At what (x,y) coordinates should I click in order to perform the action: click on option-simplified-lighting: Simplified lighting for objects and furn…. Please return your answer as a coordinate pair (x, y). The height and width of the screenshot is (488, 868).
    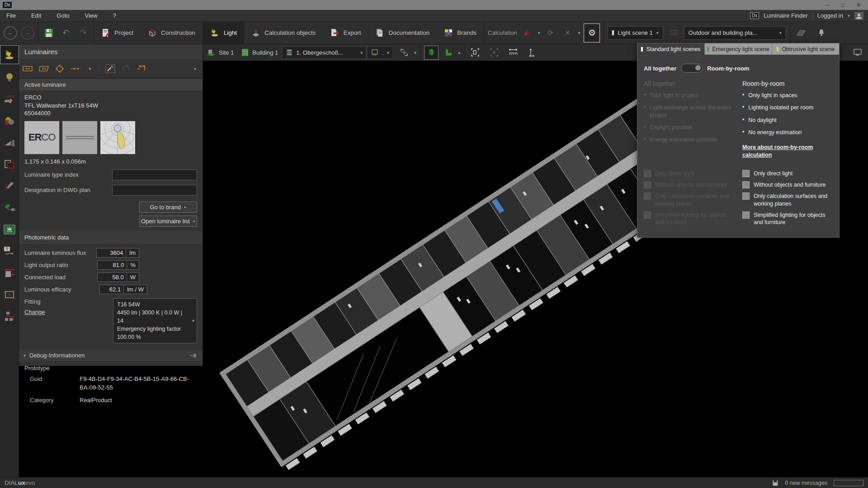
    Looking at the image, I should click on (788, 219).